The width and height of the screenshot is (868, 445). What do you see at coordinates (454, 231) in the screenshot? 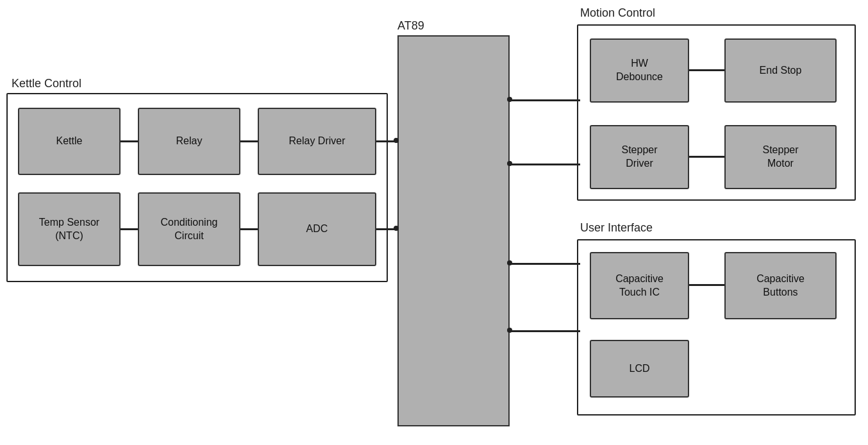
I see `at89-block` at bounding box center [454, 231].